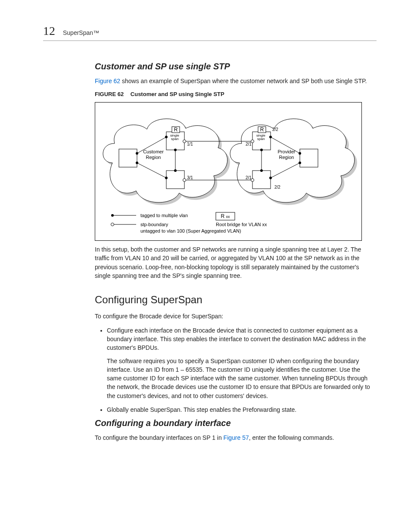 The width and height of the screenshot is (411, 532). What do you see at coordinates (176, 130) in the screenshot?
I see `r-left-label: R` at bounding box center [176, 130].